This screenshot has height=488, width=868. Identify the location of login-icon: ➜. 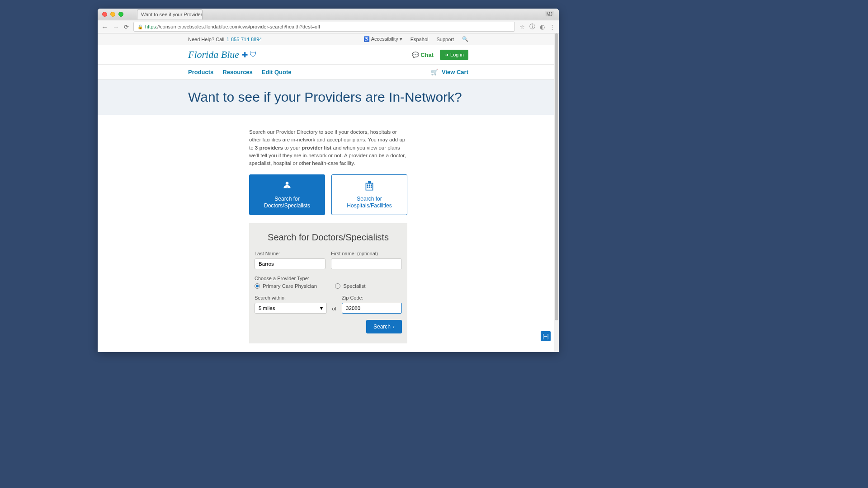
(447, 55).